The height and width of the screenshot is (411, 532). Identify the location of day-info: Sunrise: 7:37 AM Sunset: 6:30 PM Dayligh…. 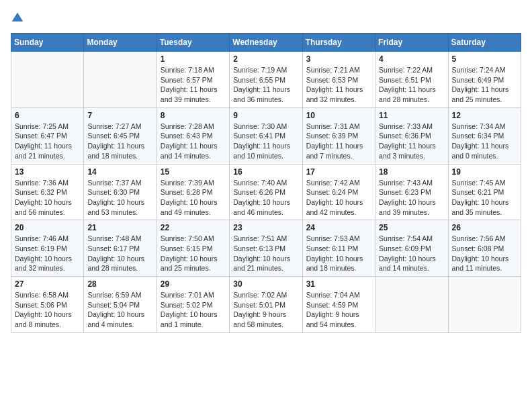
(120, 197).